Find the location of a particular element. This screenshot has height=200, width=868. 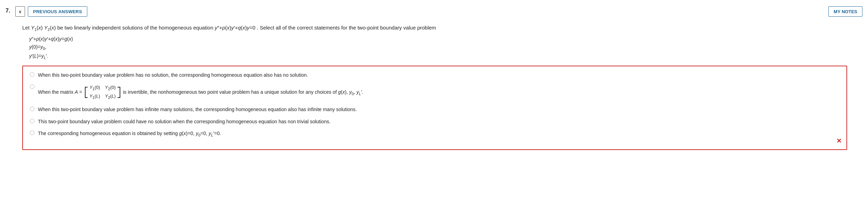

answer-option-5: The corresponding homogeneous equation i… is located at coordinates (435, 134).